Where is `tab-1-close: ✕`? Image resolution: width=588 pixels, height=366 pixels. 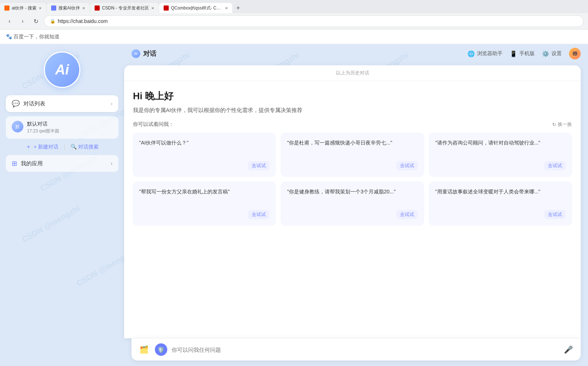 tab-1-close: ✕ is located at coordinates (40, 8).